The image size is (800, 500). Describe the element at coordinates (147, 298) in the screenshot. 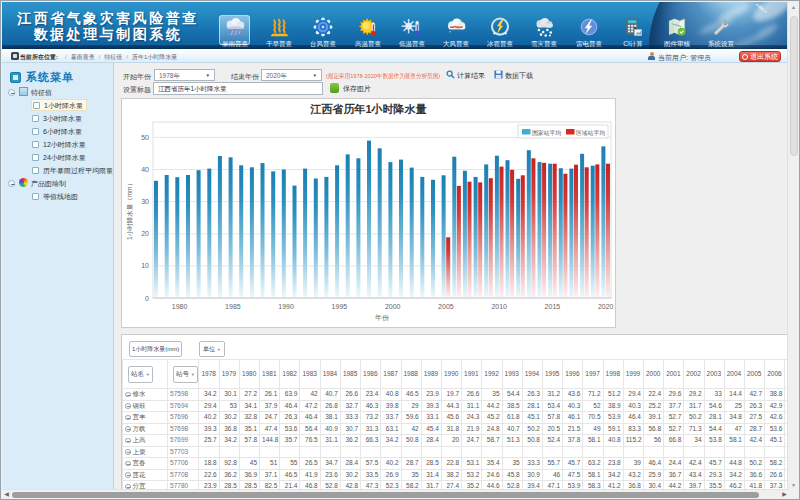

I see `svg-text: 0` at that location.